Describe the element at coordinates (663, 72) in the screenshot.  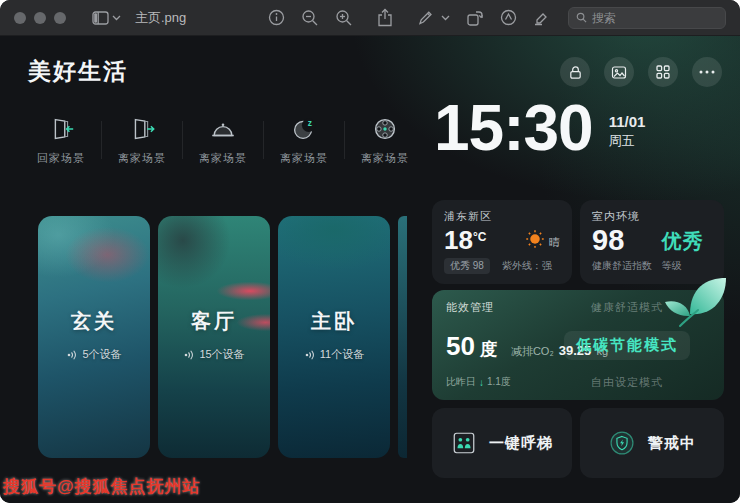
I see `apps-grid-button` at that location.